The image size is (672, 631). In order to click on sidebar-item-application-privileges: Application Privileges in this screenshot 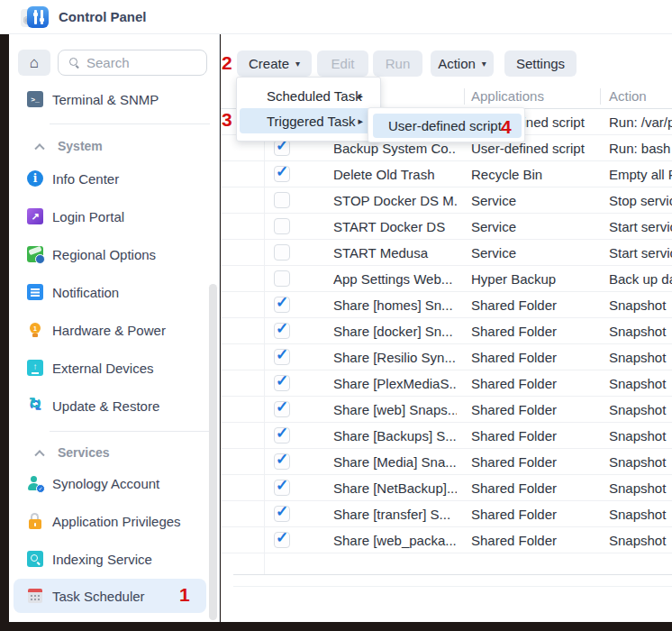, I will do `click(112, 521)`.